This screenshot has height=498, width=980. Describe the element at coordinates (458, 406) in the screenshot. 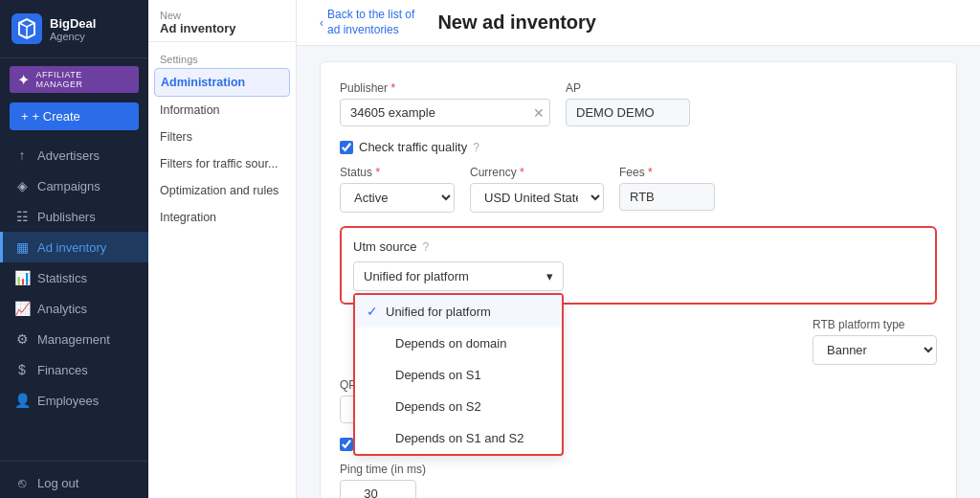

I see `utm-option-s2: Depends on S2` at that location.